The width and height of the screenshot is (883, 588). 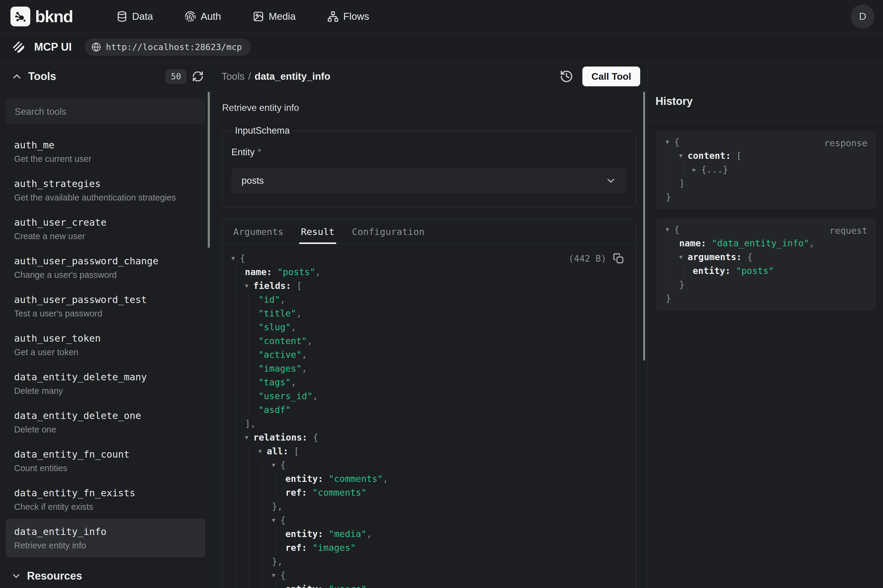 I want to click on refresh-icon, so click(x=198, y=76).